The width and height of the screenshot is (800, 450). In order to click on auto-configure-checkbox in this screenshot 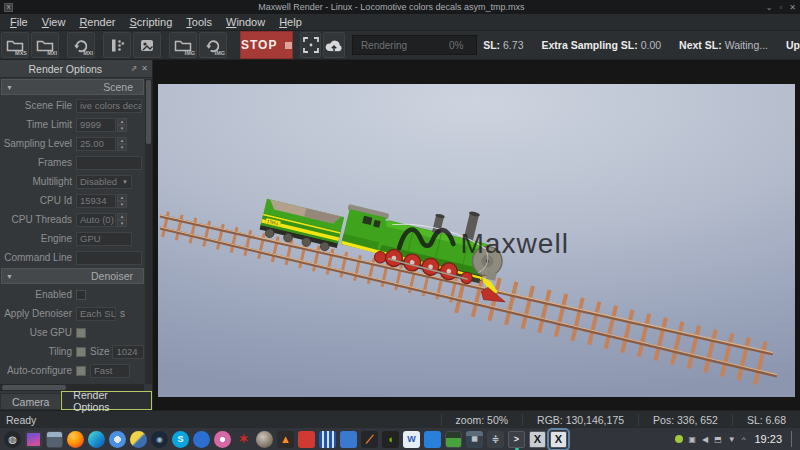, I will do `click(81, 371)`.